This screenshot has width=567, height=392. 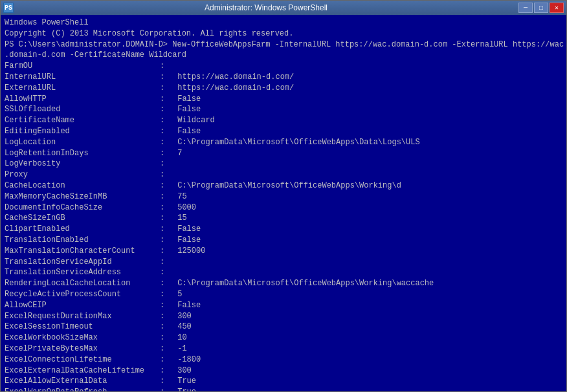 I want to click on property-row: TranslationServiceAppId :, so click(x=284, y=263).